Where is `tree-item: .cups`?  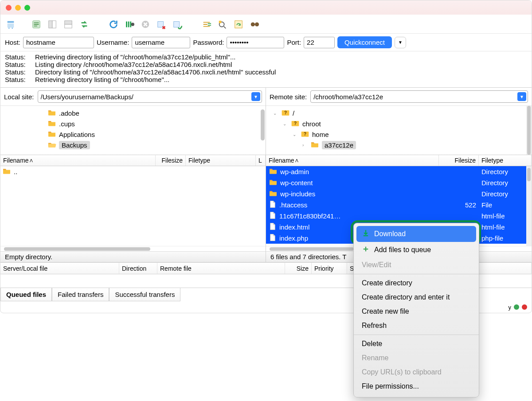
tree-item: .cups is located at coordinates (155, 124).